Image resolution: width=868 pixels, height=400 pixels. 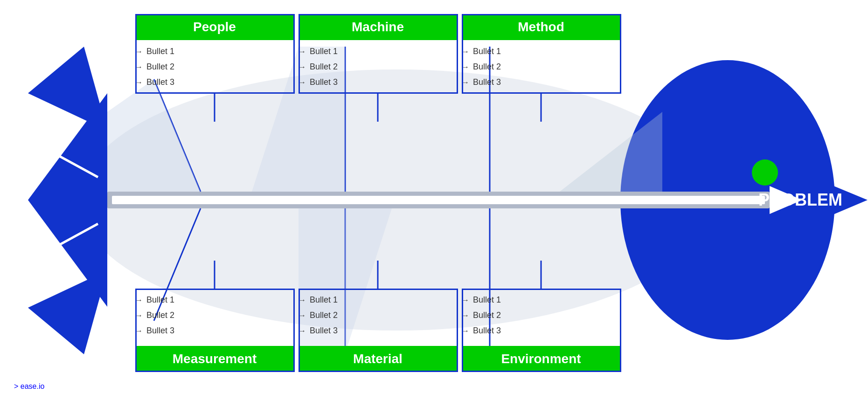 What do you see at coordinates (541, 67) in the screenshot?
I see `method-bullet-2: →Bullet 2` at bounding box center [541, 67].